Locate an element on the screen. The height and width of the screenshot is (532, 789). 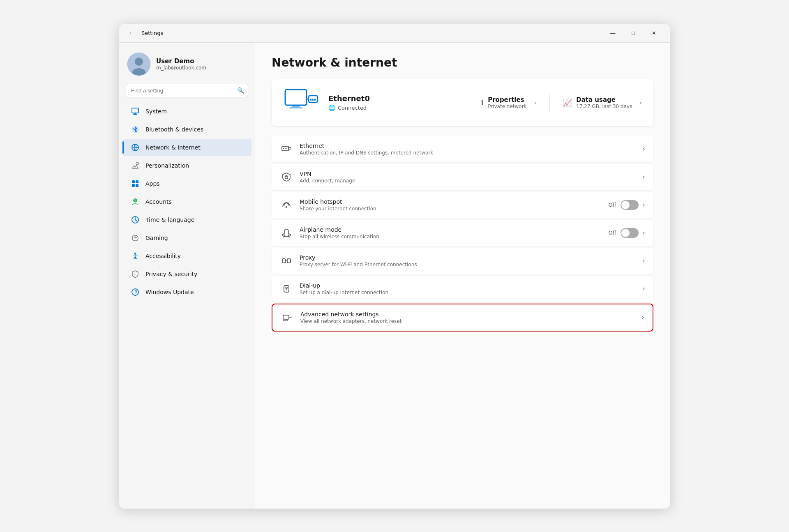
hotspot-sub: Share your internet connection is located at coordinates (450, 209).